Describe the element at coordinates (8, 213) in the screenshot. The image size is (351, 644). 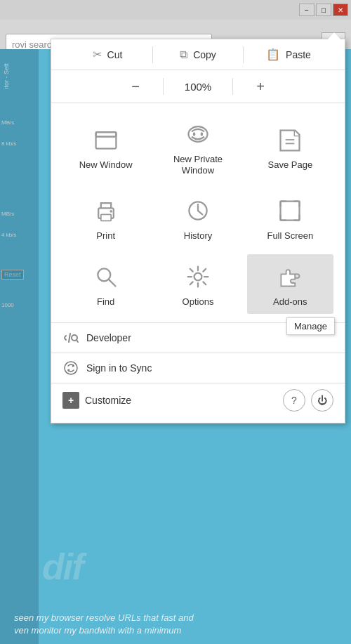
I see `stat3: MB/s` at that location.